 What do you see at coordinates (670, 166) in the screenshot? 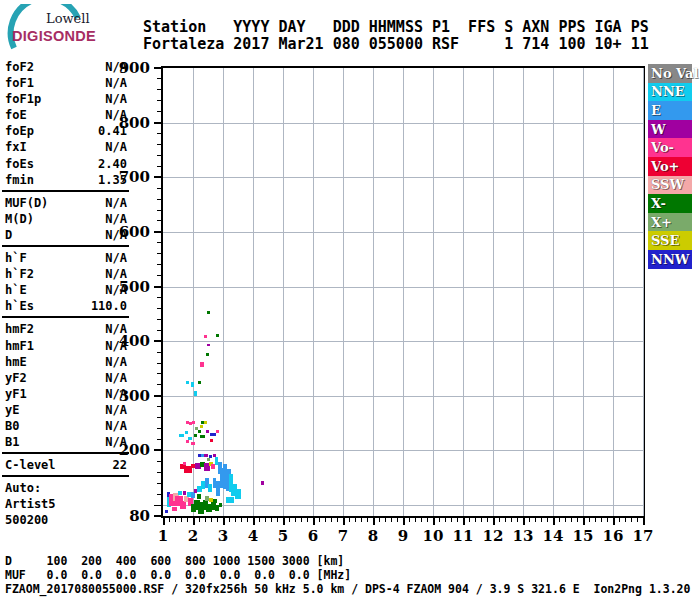
I see `legend-item: Vo+` at bounding box center [670, 166].